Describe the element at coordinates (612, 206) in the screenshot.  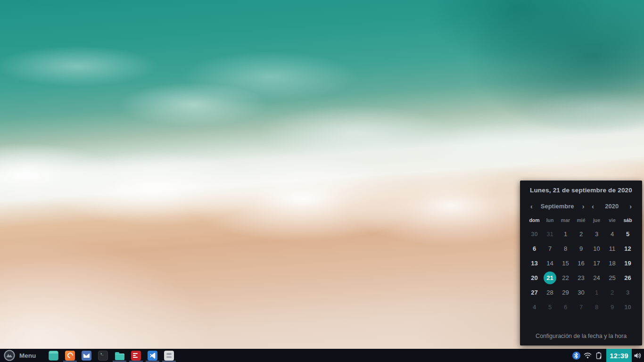
I see `year-label: 2020` at that location.